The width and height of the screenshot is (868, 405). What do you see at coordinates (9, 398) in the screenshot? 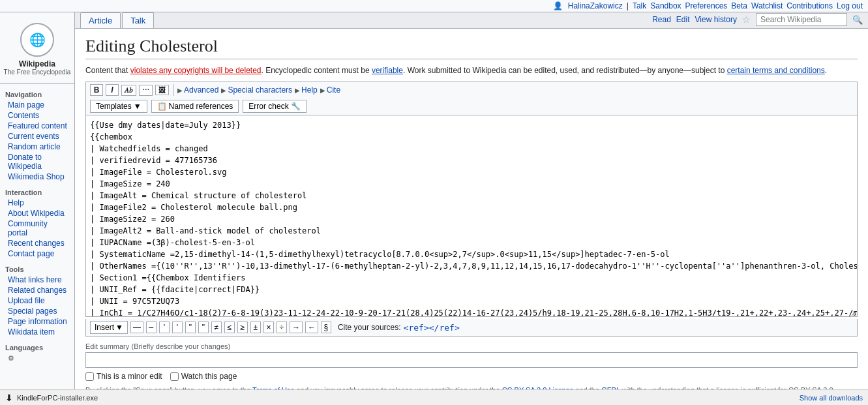
I see `download-icon: ⬇` at bounding box center [9, 398].